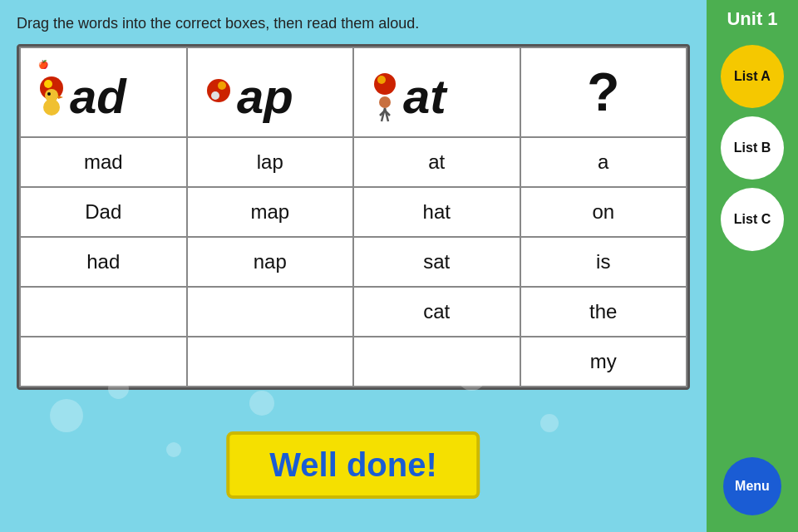 The width and height of the screenshot is (798, 532). Describe the element at coordinates (265, 96) in the screenshot. I see `svg-text: ap` at that location.